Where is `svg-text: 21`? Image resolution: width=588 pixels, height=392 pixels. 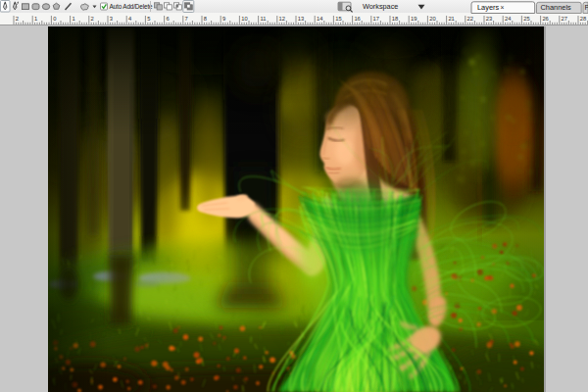 svg-text: 21 is located at coordinates (451, 19).